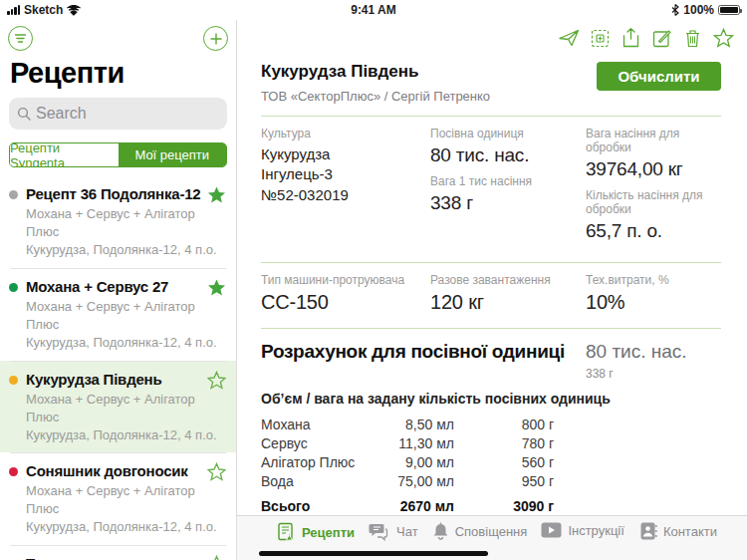 Image resolution: width=747 pixels, height=560 pixels. Describe the element at coordinates (492, 36) in the screenshot. I see `detail-toolbar` at that location.